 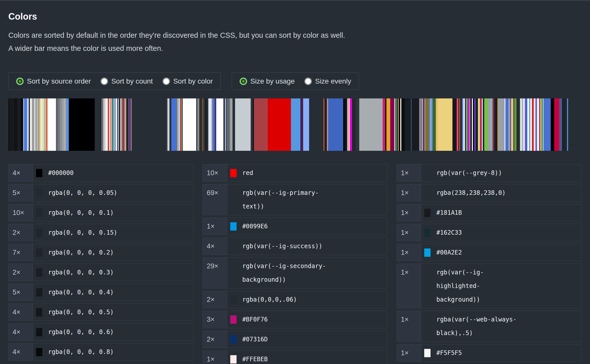 What do you see at coordinates (188, 81) in the screenshot?
I see `radio-sort-by-color: Sort by color` at bounding box center [188, 81].